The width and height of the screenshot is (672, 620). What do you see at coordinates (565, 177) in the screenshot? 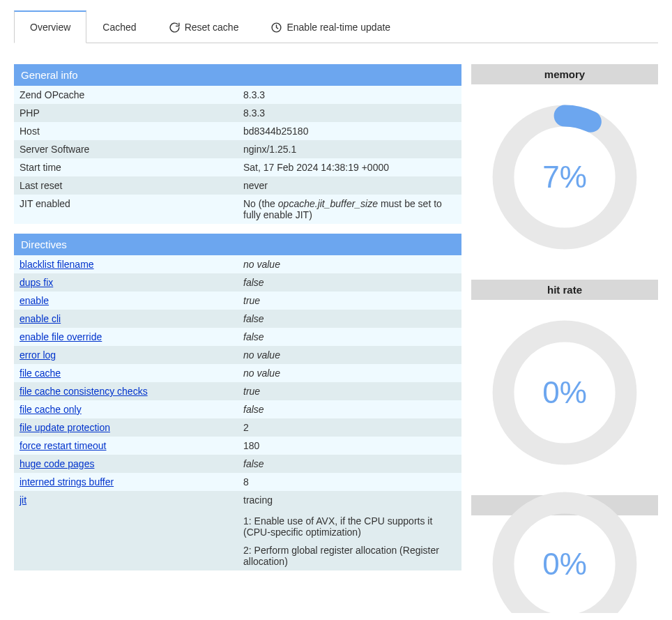
I see `memory-gauge: 7%` at bounding box center [565, 177].